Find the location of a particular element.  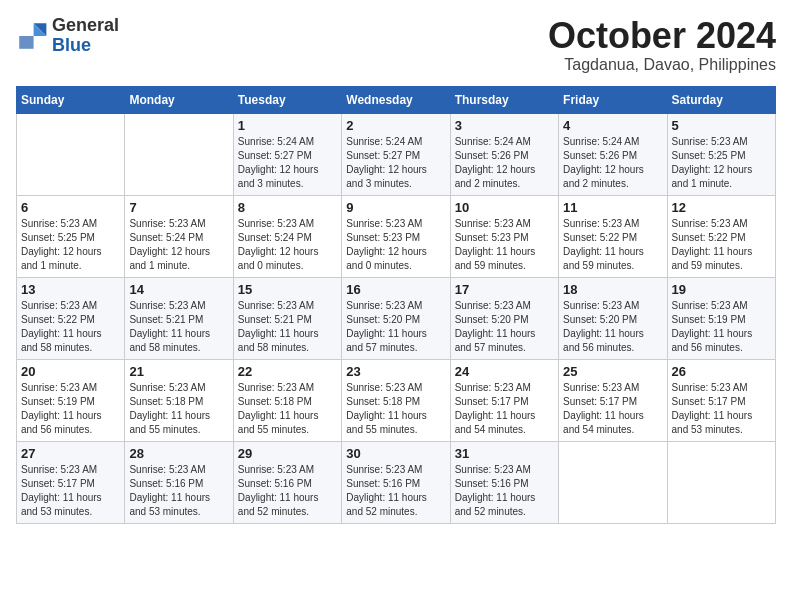

day-cell: 10Sunrise: 5:23 AM Sunset: 5:23 PM Dayli… is located at coordinates (504, 236).